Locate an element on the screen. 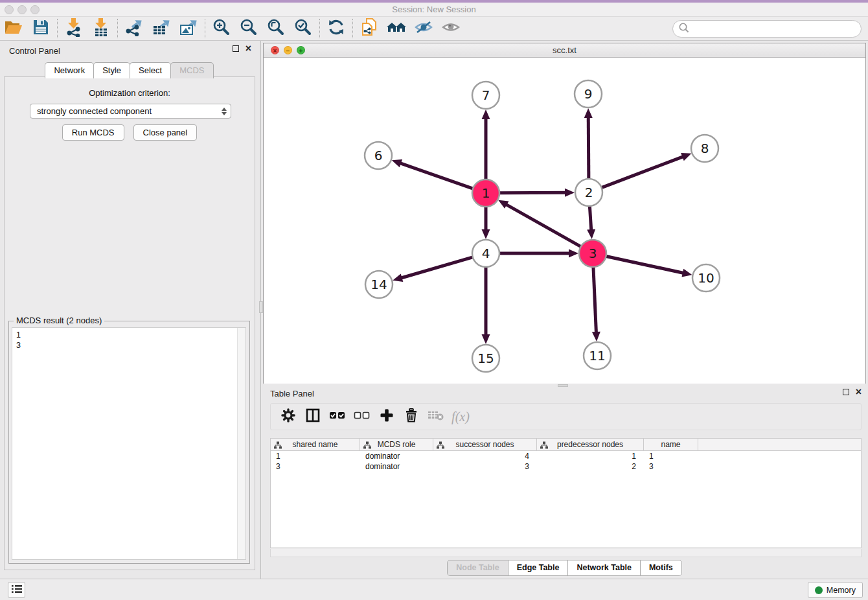 This screenshot has width=868, height=600. delete-table-button is located at coordinates (436, 417).